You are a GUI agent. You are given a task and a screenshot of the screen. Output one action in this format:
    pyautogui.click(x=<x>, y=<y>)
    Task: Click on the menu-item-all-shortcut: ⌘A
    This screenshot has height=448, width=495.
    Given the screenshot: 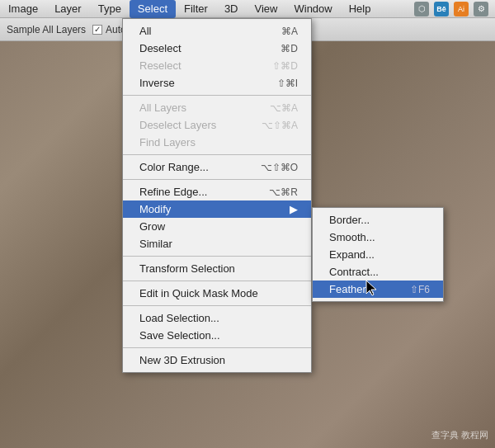 What is the action you would take?
    pyautogui.click(x=290, y=31)
    